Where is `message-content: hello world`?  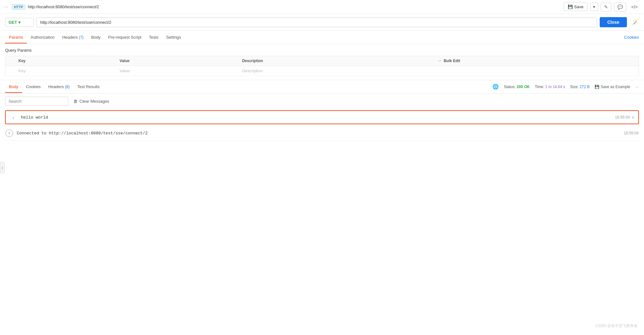 message-content: hello world is located at coordinates (318, 117).